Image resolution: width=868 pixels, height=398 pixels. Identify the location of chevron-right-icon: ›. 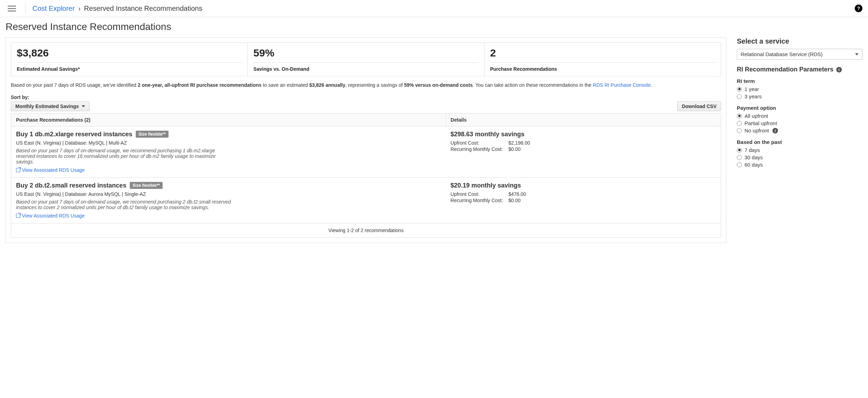
(80, 8).